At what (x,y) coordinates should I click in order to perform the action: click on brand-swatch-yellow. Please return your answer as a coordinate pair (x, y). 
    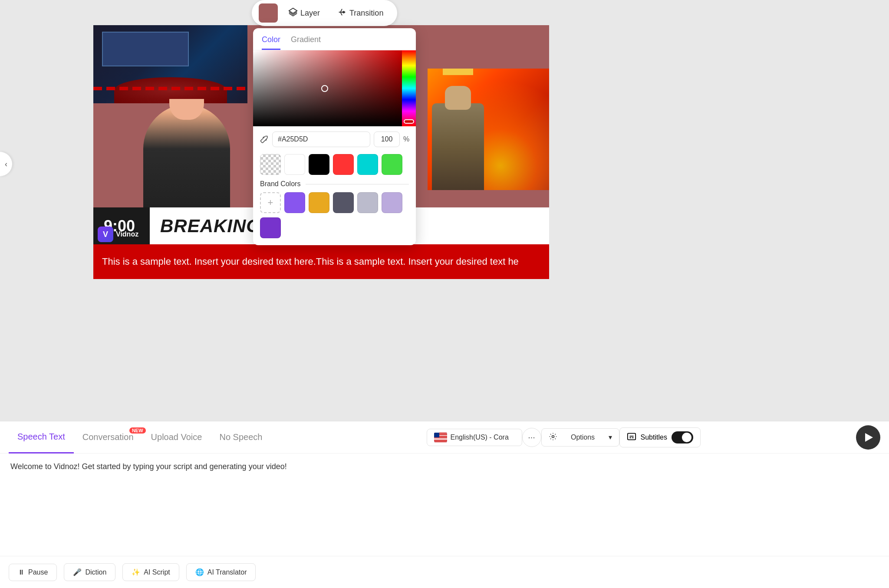
    Looking at the image, I should click on (319, 203).